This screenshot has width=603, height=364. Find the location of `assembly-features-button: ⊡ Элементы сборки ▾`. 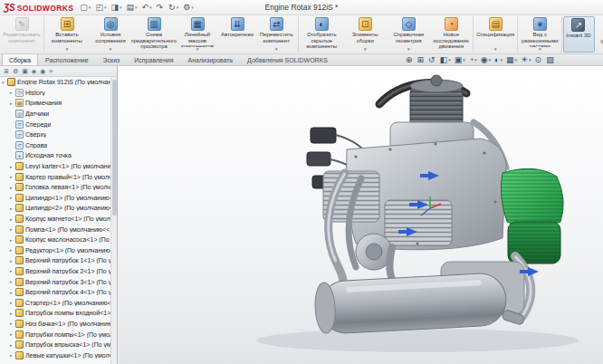

assembly-features-button: ⊡ Элементы сборки ▾ is located at coordinates (365, 34).